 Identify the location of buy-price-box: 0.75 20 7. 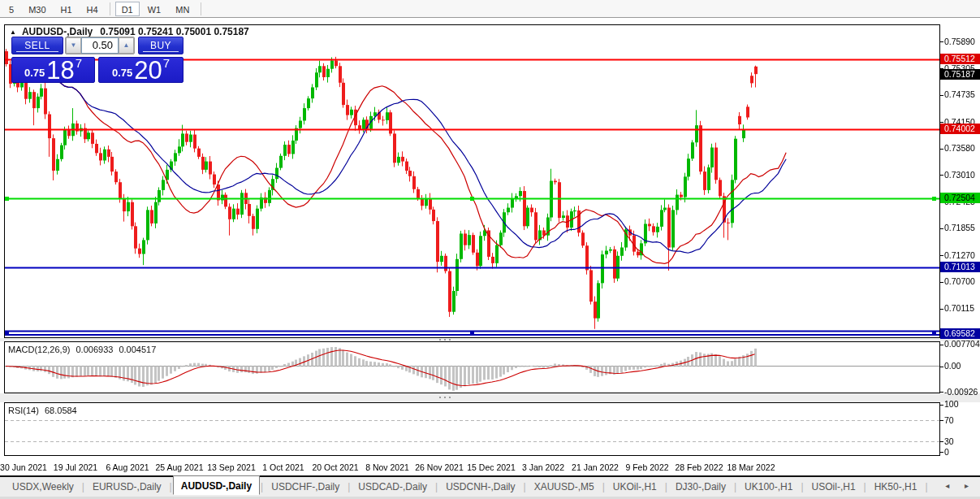
(141, 70).